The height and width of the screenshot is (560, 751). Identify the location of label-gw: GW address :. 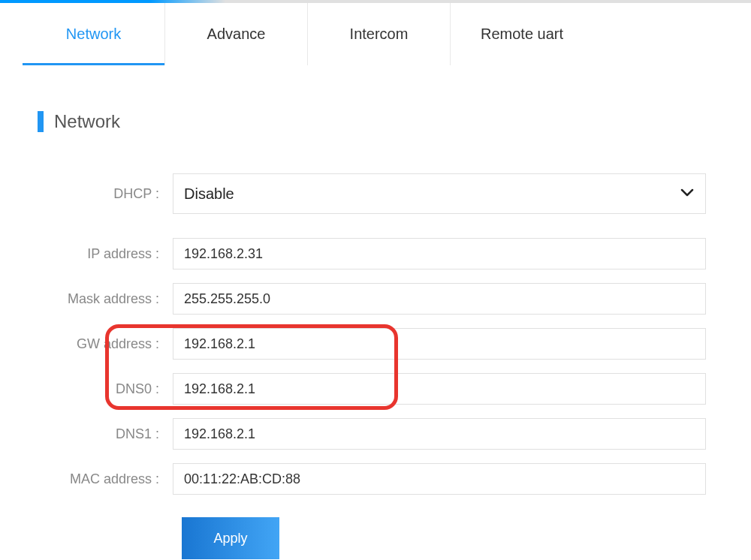
(105, 344).